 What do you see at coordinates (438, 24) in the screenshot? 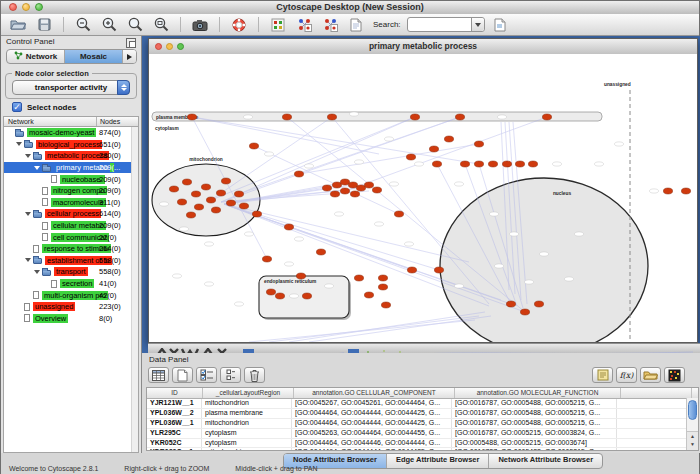
I see `search-field` at bounding box center [438, 24].